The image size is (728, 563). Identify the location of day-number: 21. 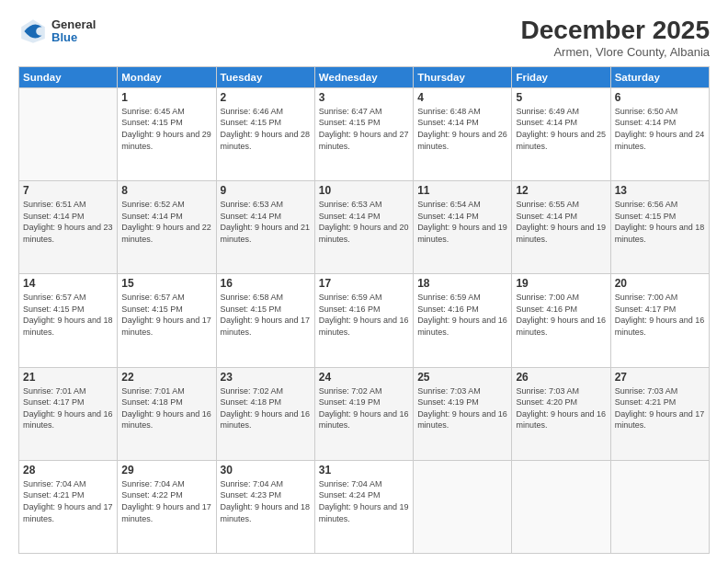
(68, 377).